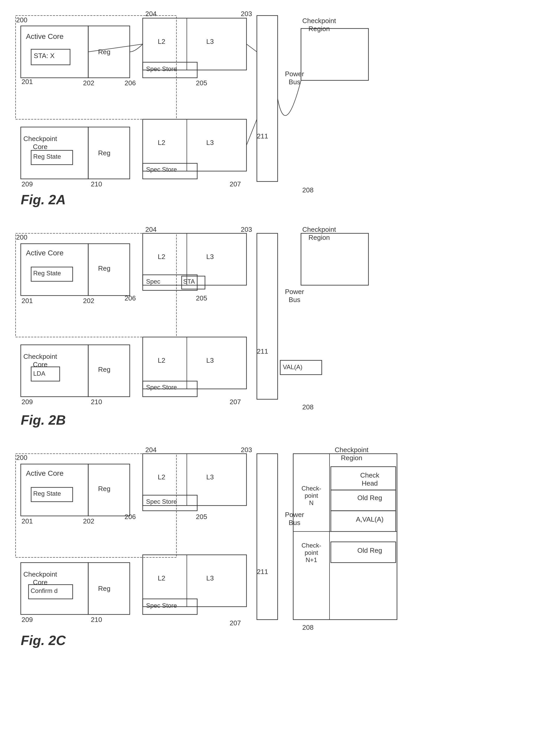  I want to click on ref-211-2c: 211, so click(262, 572).